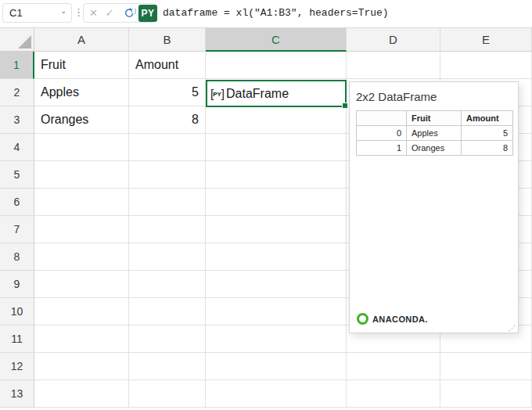 The width and height of the screenshot is (532, 410). I want to click on cell-A9, so click(81, 285).